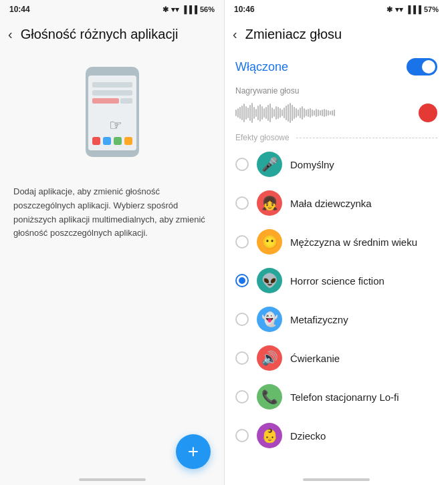 The width and height of the screenshot is (448, 485). Describe the element at coordinates (175, 9) in the screenshot. I see `wifi-icon: ▾▾` at that location.